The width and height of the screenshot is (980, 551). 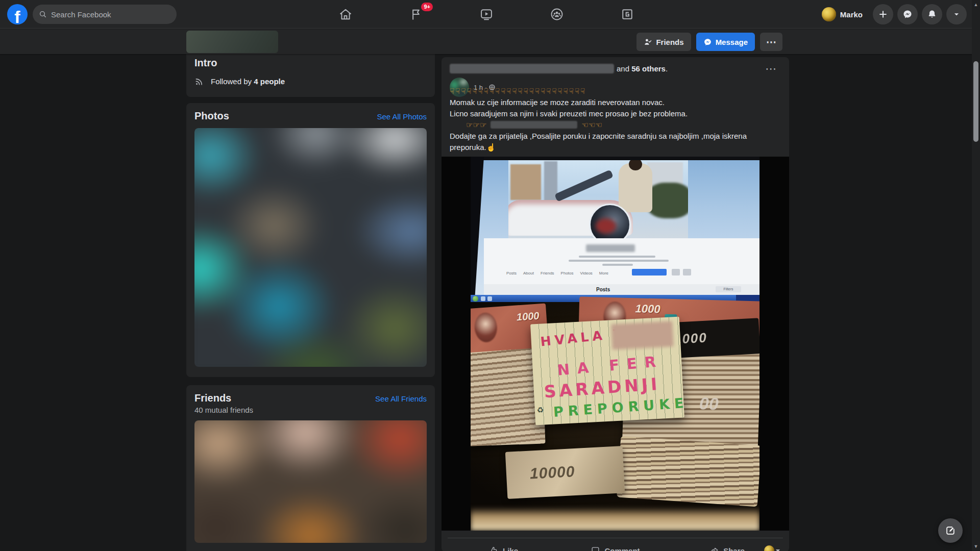 What do you see at coordinates (610, 248) in the screenshot?
I see `photo-name-redacted` at bounding box center [610, 248].